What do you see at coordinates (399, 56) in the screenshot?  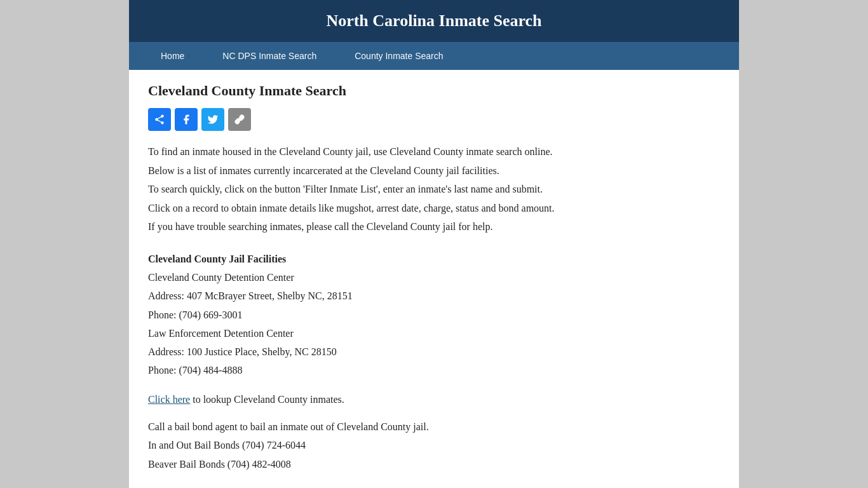 I see `nav-county: County Inmate Search` at bounding box center [399, 56].